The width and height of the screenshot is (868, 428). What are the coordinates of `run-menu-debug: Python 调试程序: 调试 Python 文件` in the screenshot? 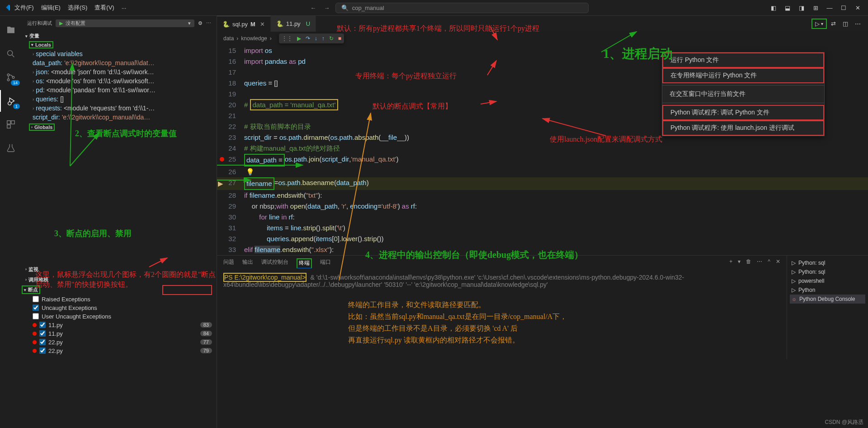 It's located at (743, 113).